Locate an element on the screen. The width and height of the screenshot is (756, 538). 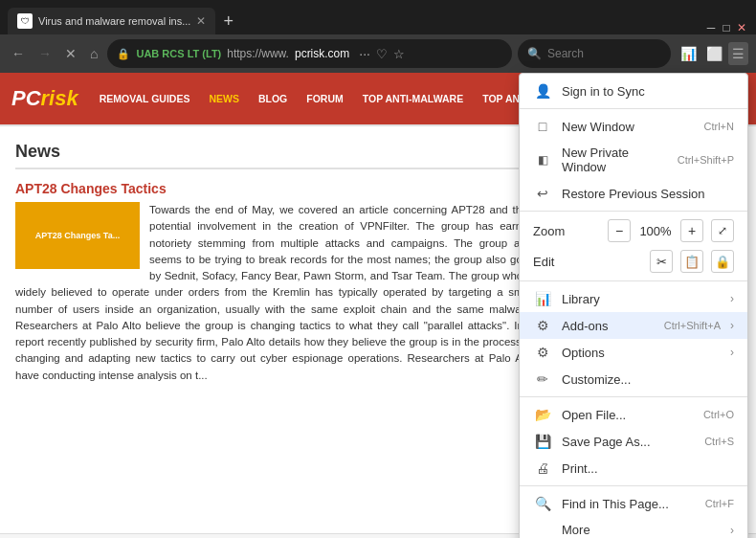
new-window-icon: □ is located at coordinates (543, 126).